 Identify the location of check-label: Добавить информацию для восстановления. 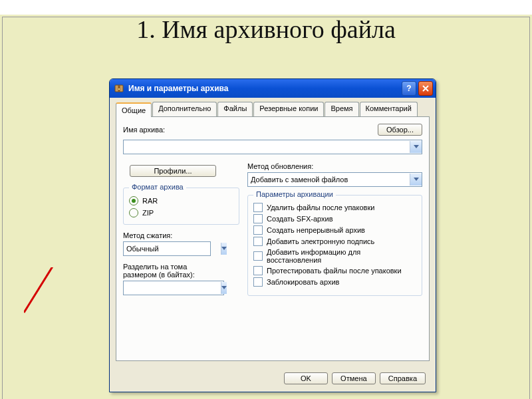
(342, 256).